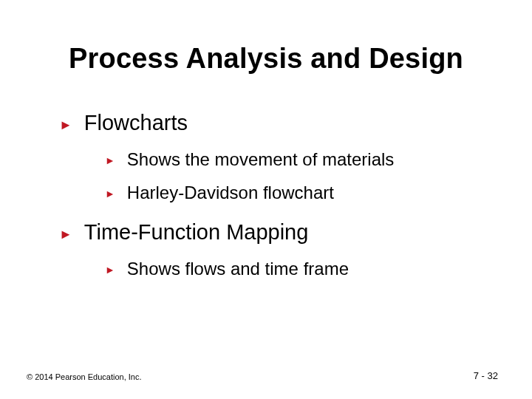  What do you see at coordinates (296, 194) in the screenshot?
I see `bullet-level2: ► Harley-Davidson flowchart` at bounding box center [296, 194].